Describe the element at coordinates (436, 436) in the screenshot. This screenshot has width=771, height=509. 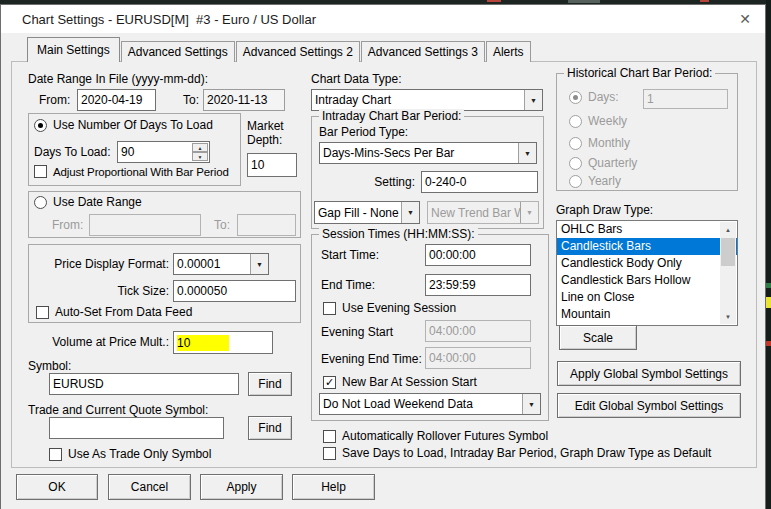
I see `rollover-futures-checkbox: Automatically Rollover Futures Symbol` at that location.